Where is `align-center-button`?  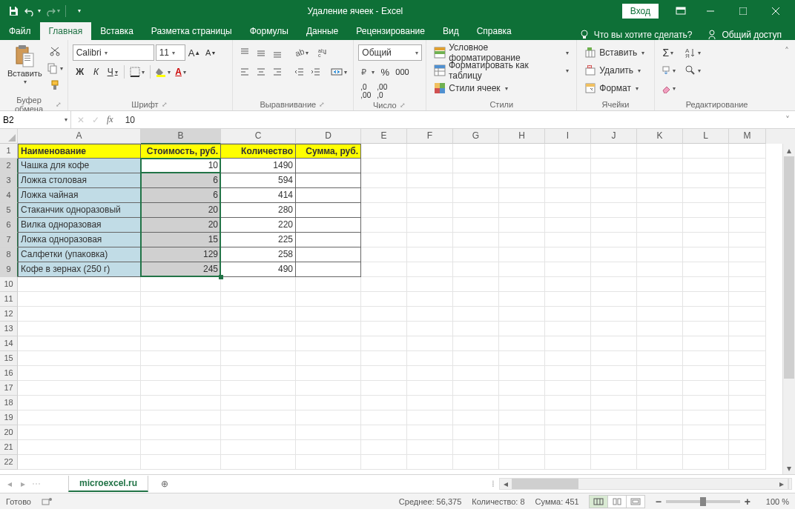
align-center-button is located at coordinates (261, 72).